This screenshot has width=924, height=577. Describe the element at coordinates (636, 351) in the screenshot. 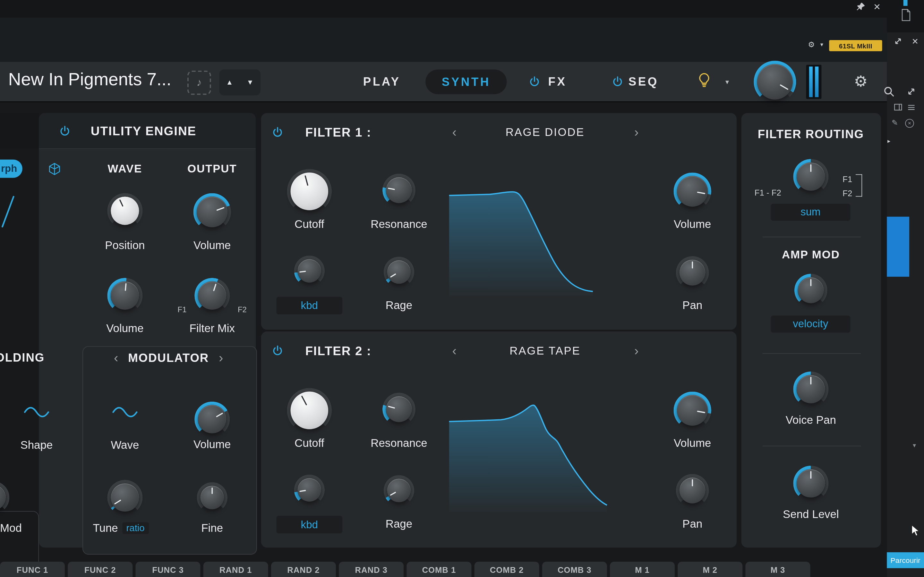

I see `filter2-type-next-icon: ›` at that location.